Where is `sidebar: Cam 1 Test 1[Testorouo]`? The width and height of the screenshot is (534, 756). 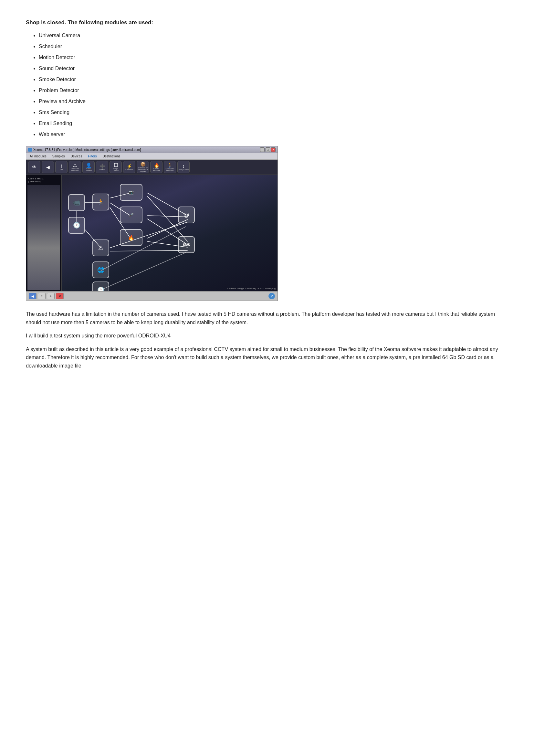
sidebar: Cam 1 Test 1[Testorouo] is located at coordinates (44, 233).